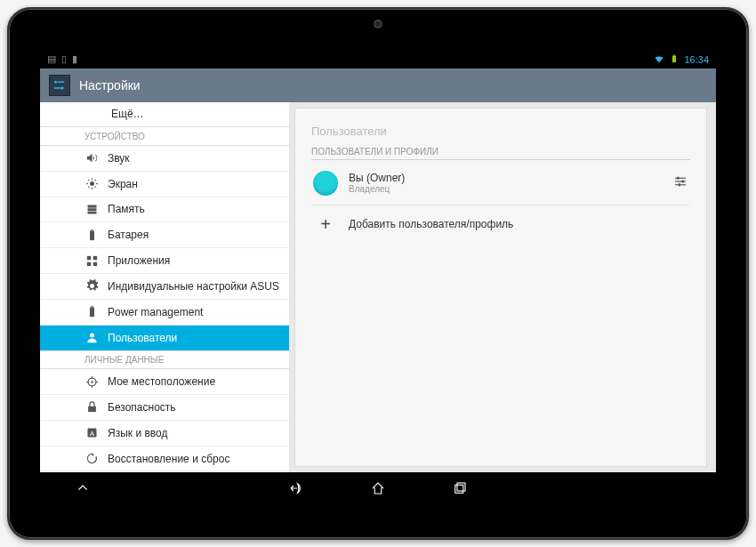  I want to click on user-role: Владелец, so click(505, 189).